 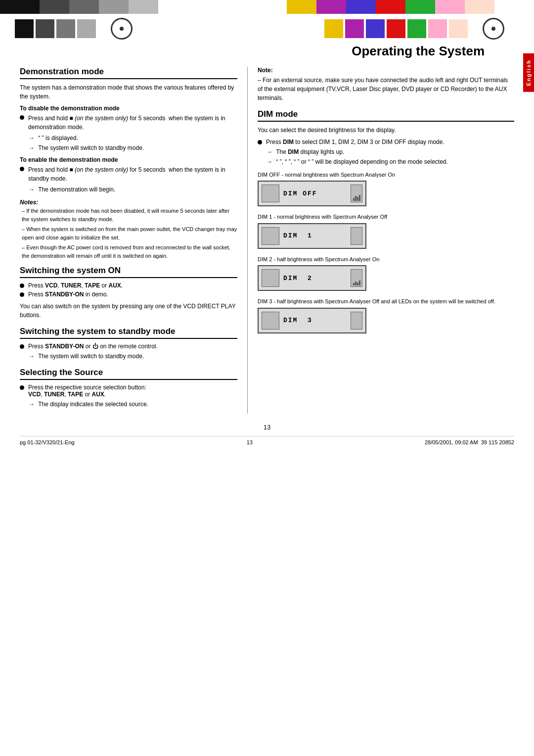 What do you see at coordinates (129, 163) in the screenshot?
I see `demonstration-mode-section: Demonstration mode The system has a demo…` at bounding box center [129, 163].